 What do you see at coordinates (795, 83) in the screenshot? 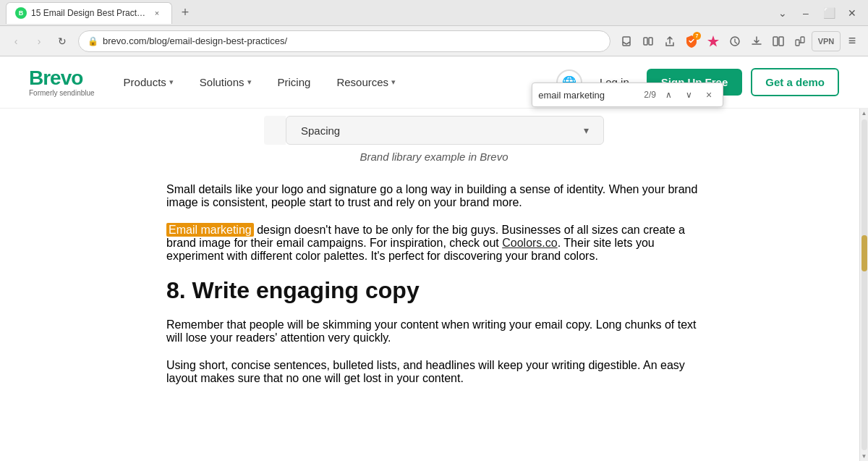
I see `demo-button: Get a demo` at bounding box center [795, 83].